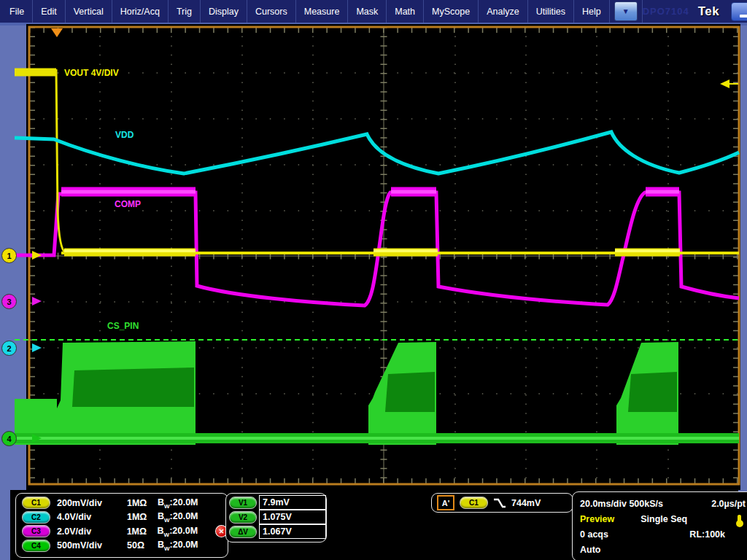 The height and width of the screenshot is (560, 747). Describe the element at coordinates (92, 532) in the screenshot. I see `channel-scale-c3: 2.0V/div` at that location.